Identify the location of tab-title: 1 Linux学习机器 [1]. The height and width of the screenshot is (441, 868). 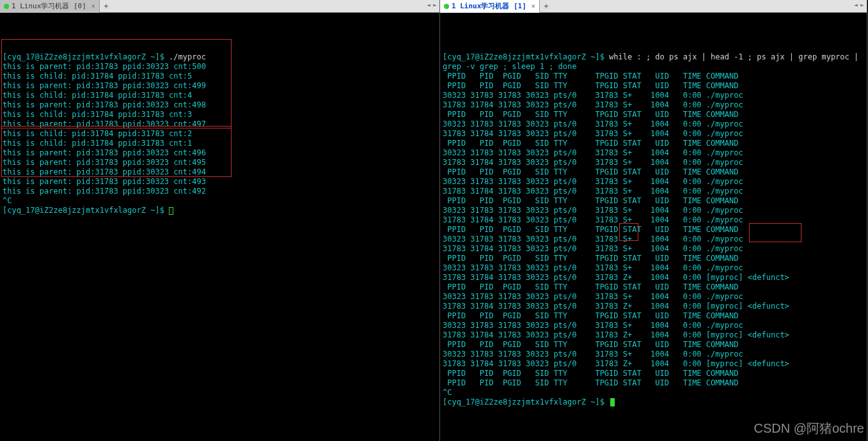
(489, 6).